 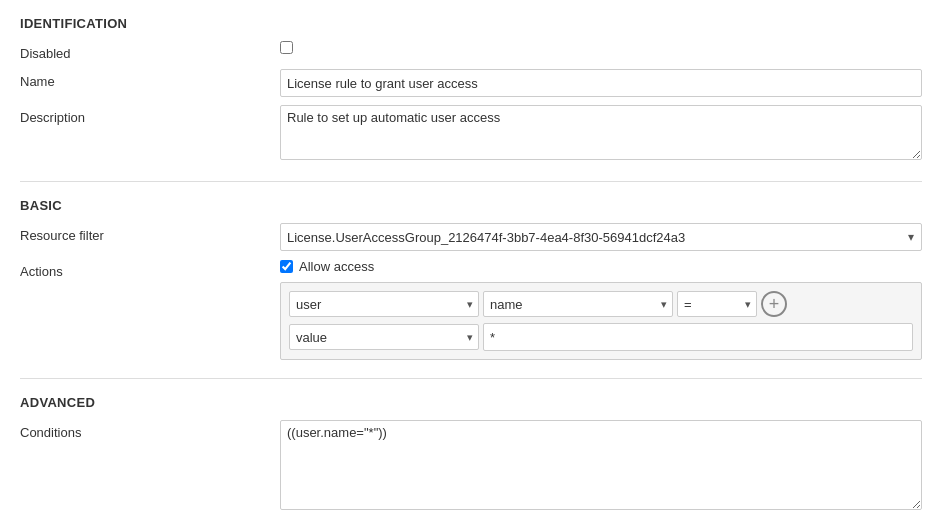 What do you see at coordinates (774, 304) in the screenshot?
I see `add-condition-button: +` at bounding box center [774, 304].